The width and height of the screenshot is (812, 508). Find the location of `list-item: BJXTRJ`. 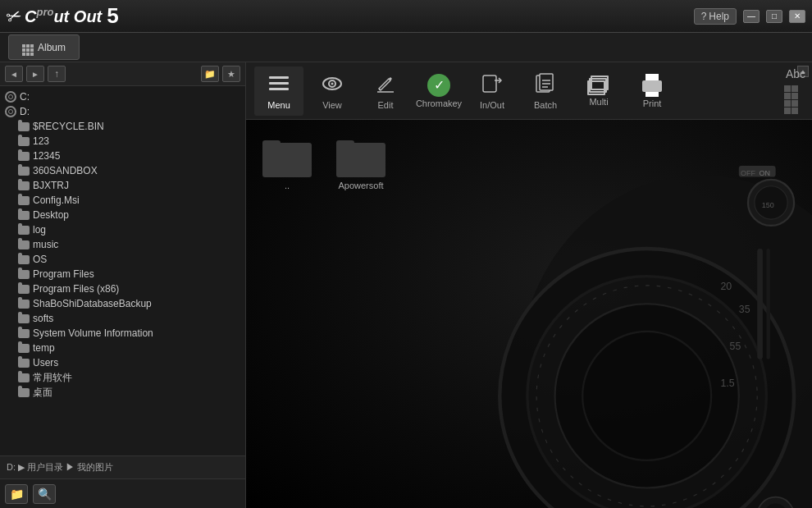

list-item: BJXTRJ is located at coordinates (123, 185).